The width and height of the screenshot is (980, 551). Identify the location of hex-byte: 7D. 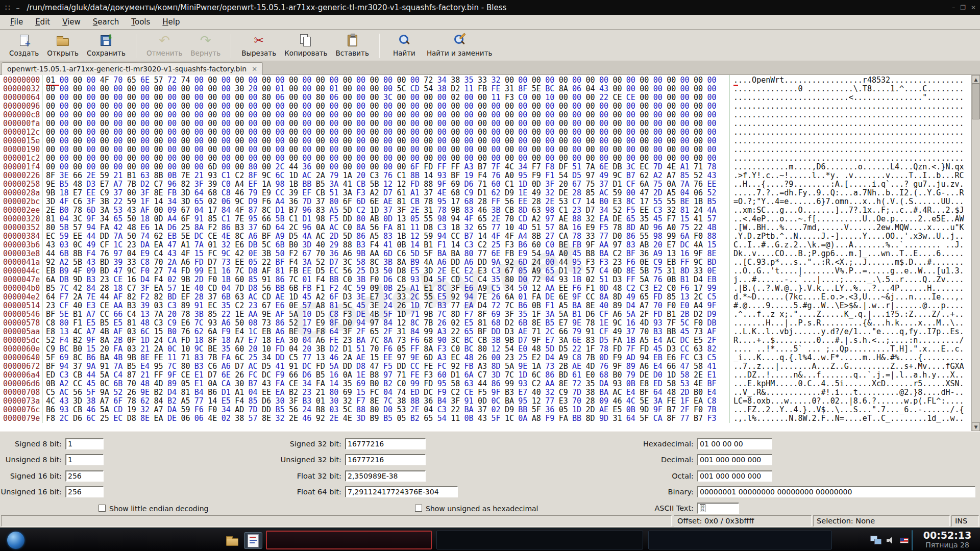
(660, 167).